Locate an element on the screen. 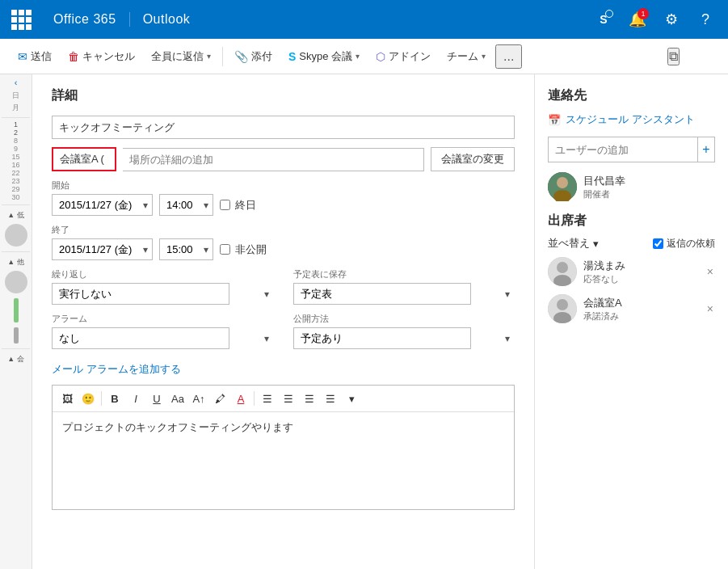 The image size is (728, 569). end-label: 終了 is located at coordinates (283, 230).